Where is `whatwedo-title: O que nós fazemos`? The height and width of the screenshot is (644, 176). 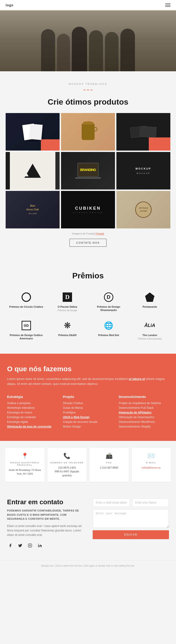 whatwedo-title: O que nós fazemos is located at coordinates (88, 369).